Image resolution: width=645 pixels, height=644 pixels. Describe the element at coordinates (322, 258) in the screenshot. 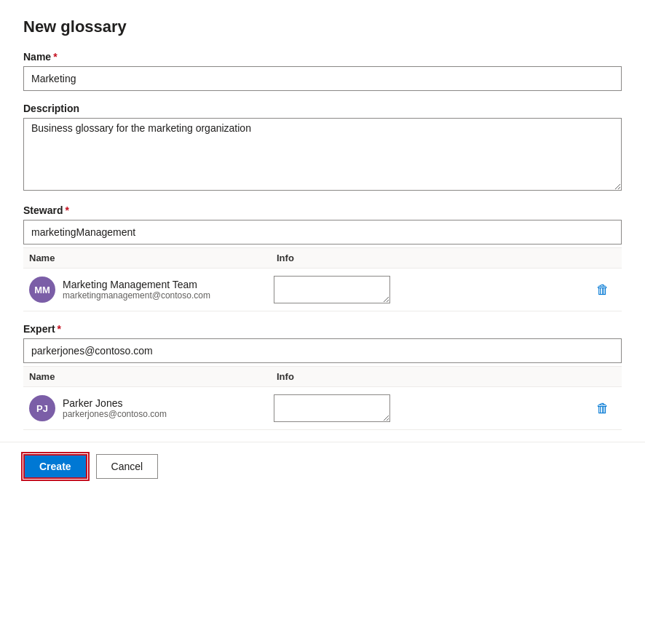

I see `steward-table-header: Name Info` at that location.